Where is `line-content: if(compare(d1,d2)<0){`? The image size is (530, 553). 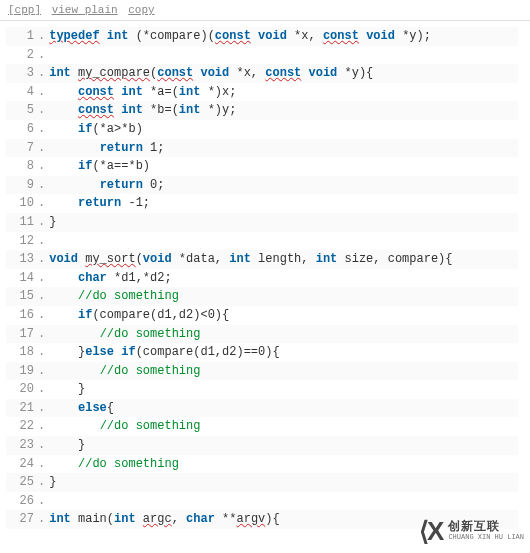 line-content: if(compare(d1,d2)<0){ is located at coordinates (139, 316).